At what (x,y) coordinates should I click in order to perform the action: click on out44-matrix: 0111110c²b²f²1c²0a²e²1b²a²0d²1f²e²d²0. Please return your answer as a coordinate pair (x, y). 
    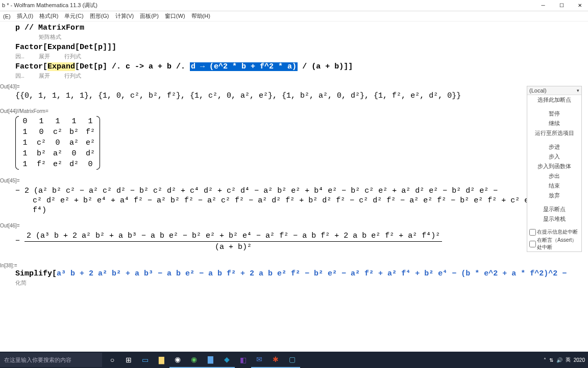
    Looking at the image, I should click on (302, 143).